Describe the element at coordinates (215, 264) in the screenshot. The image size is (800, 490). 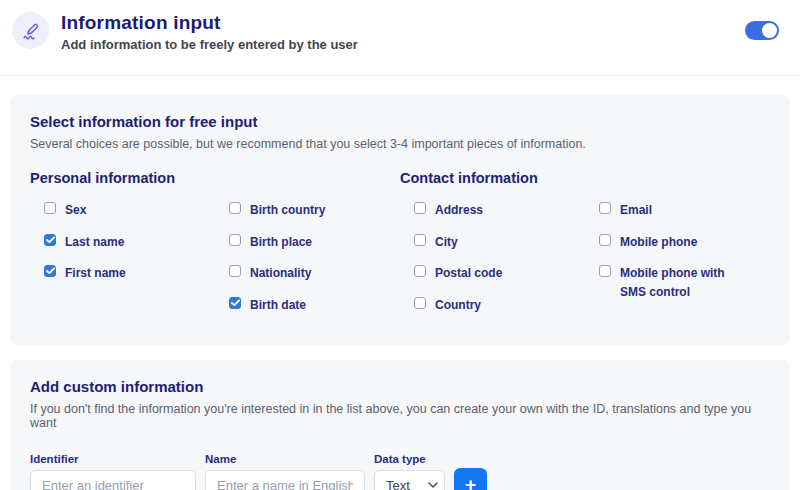
I see `group-columns: SexLast nameFirst nameBirth countryBirth…` at that location.